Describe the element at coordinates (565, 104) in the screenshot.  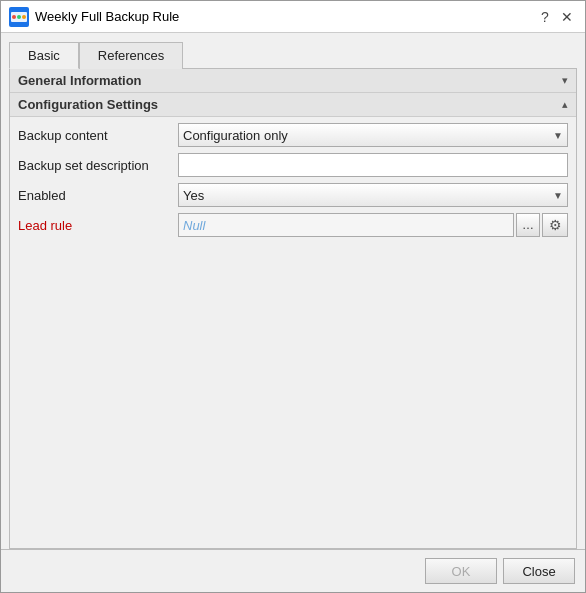
I see `configuration-settings-chevron: ▴` at that location.